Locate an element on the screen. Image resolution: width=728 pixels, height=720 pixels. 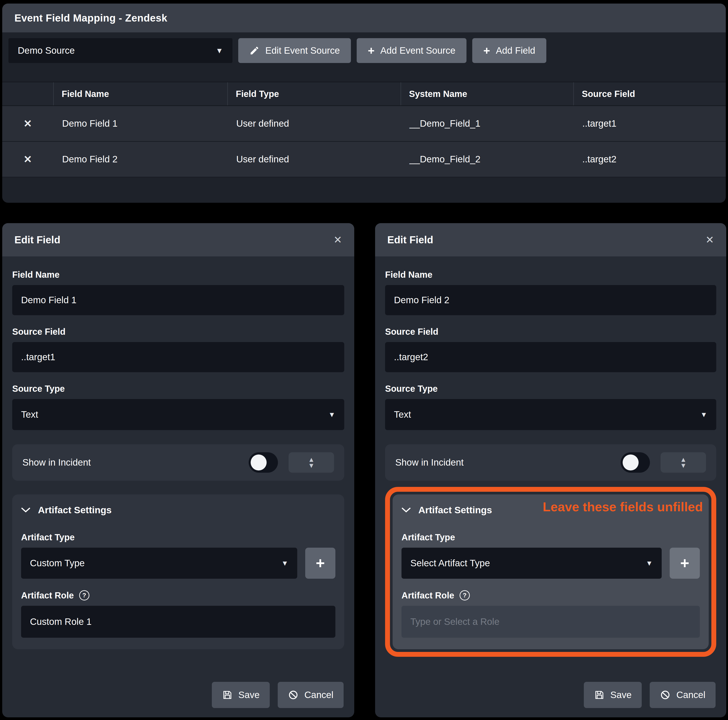
artifact-settings-panel: Artifact Settings Artifact Type Custom T… is located at coordinates (178, 572).